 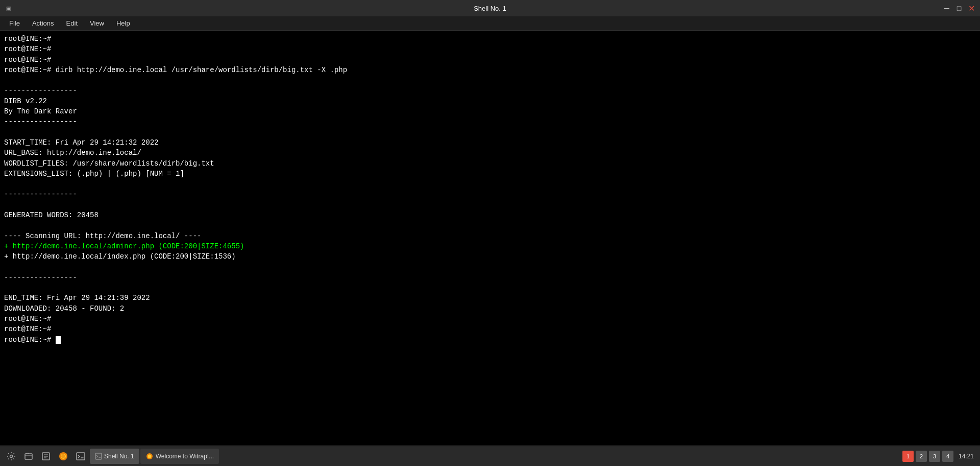 I want to click on taskbar-shell1-label: Shell No. 1, so click(x=119, y=456).